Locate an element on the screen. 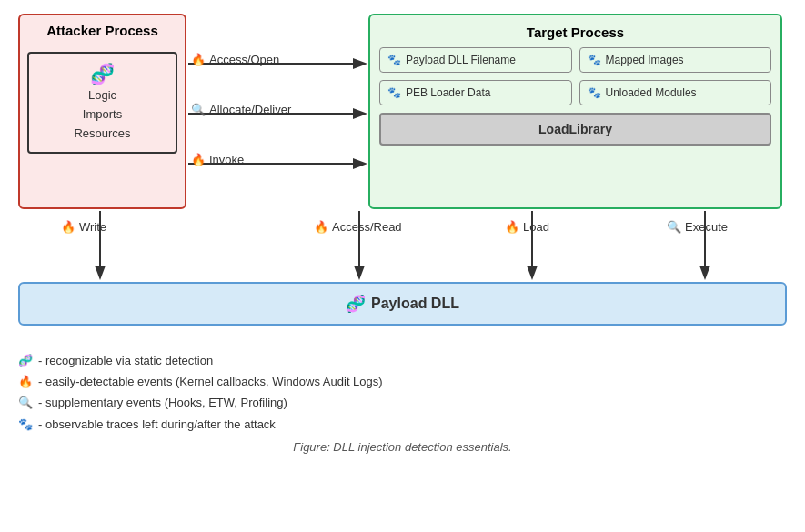 The image size is (805, 532). execute-text: Execute is located at coordinates (706, 227).